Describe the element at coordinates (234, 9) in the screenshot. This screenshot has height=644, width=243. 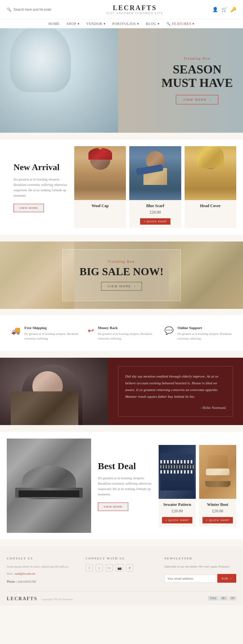
I see `login-icon: 🔑` at that location.